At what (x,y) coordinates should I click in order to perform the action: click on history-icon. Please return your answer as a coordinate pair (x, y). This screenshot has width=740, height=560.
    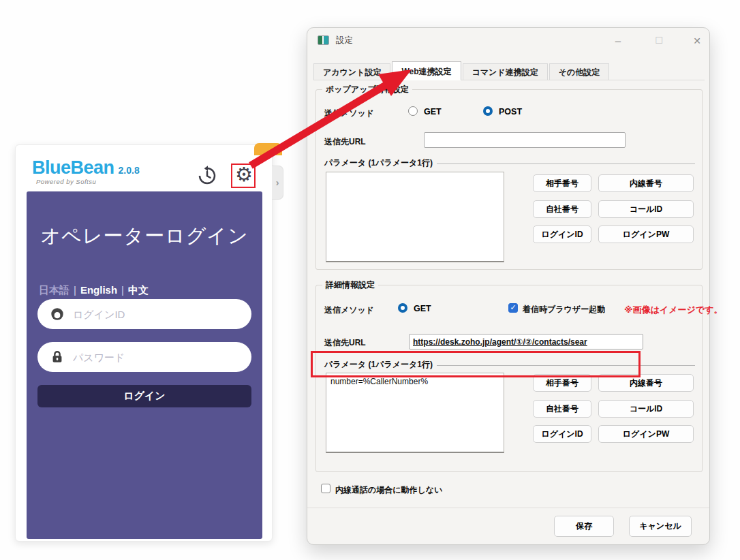
    Looking at the image, I should click on (207, 176).